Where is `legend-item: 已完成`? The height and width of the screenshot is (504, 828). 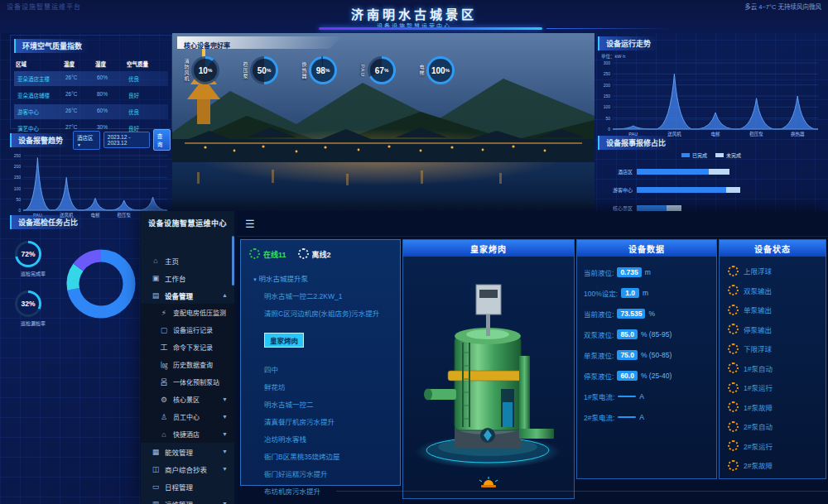 legend-item: 已完成 is located at coordinates (694, 156).